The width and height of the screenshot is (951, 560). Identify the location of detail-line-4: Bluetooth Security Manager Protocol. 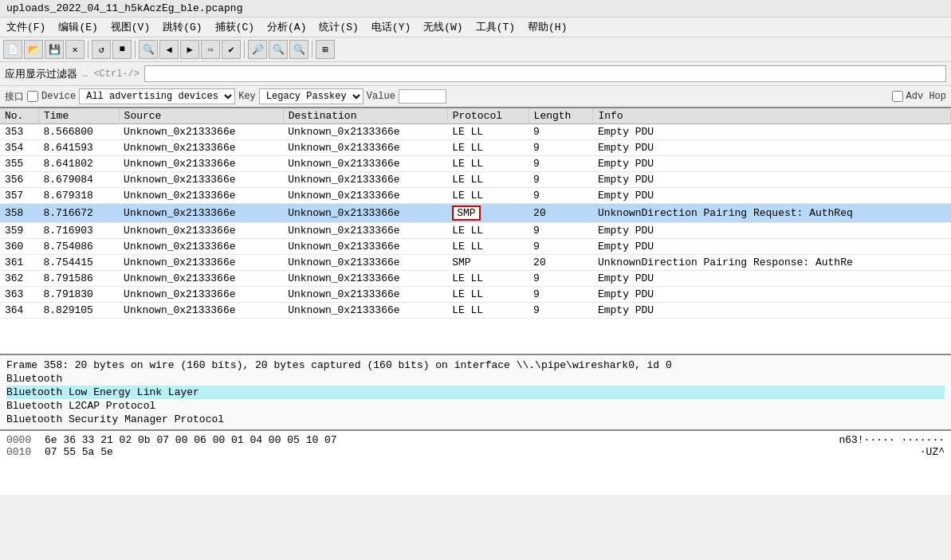
(475, 419).